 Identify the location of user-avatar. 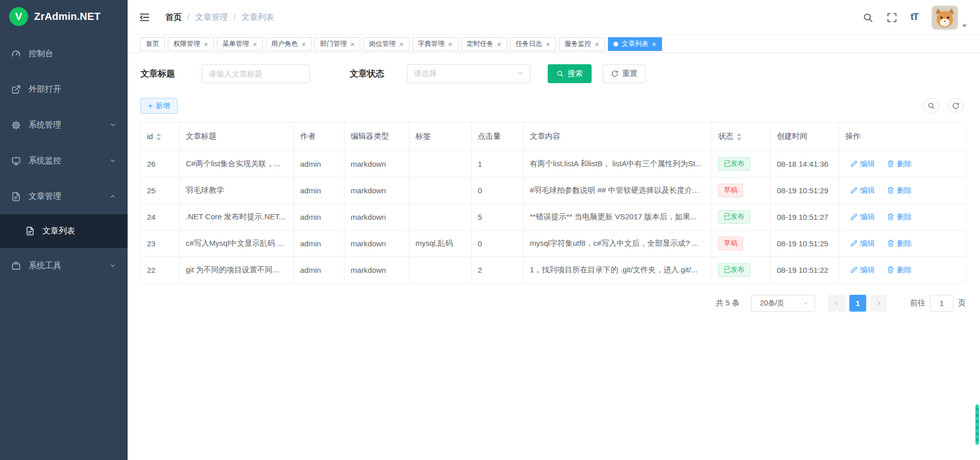
(949, 17).